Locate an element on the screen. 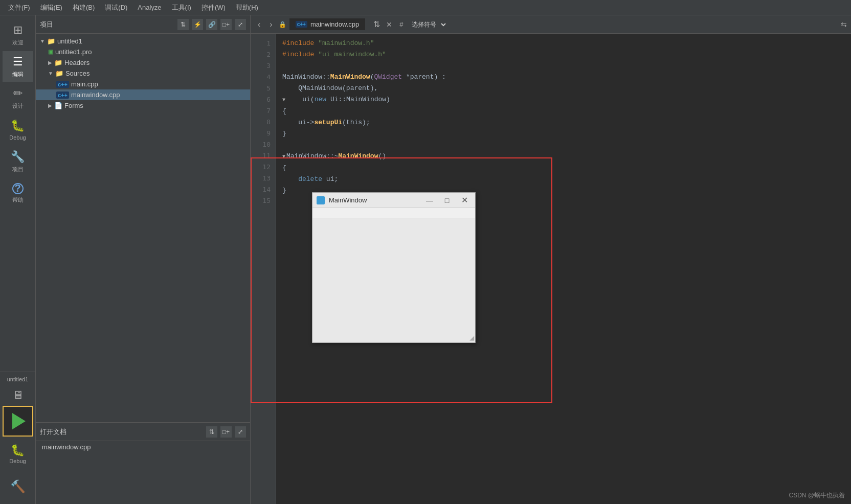 This screenshot has height=504, width=851. sidebar-label-help: 帮助 is located at coordinates (18, 200).